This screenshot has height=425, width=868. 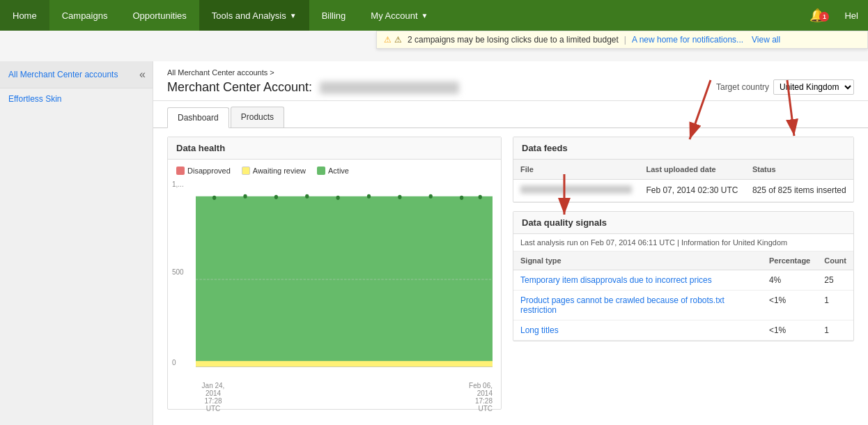 What do you see at coordinates (198, 118) in the screenshot?
I see `tab-dashboard: Dashboard` at bounding box center [198, 118].